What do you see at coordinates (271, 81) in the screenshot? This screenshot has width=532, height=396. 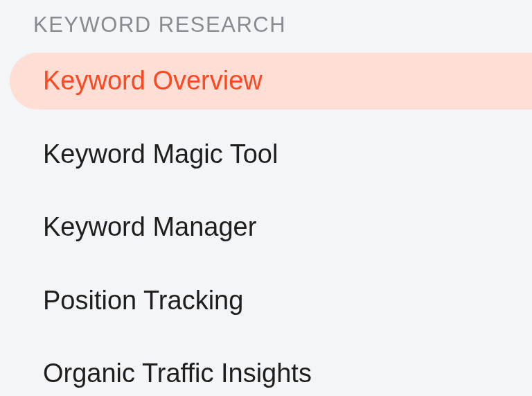 I see `nav-item-keyword-overview: Keyword Overview` at bounding box center [271, 81].